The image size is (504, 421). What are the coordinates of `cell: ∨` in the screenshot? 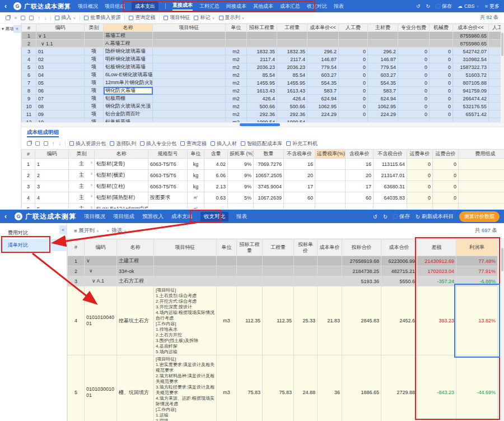 It's located at (101, 261).